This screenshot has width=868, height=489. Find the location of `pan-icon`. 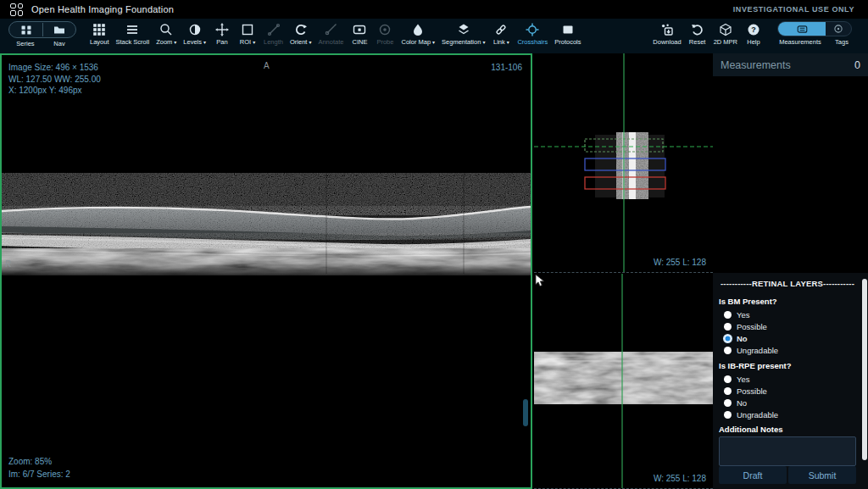

pan-icon is located at coordinates (222, 30).